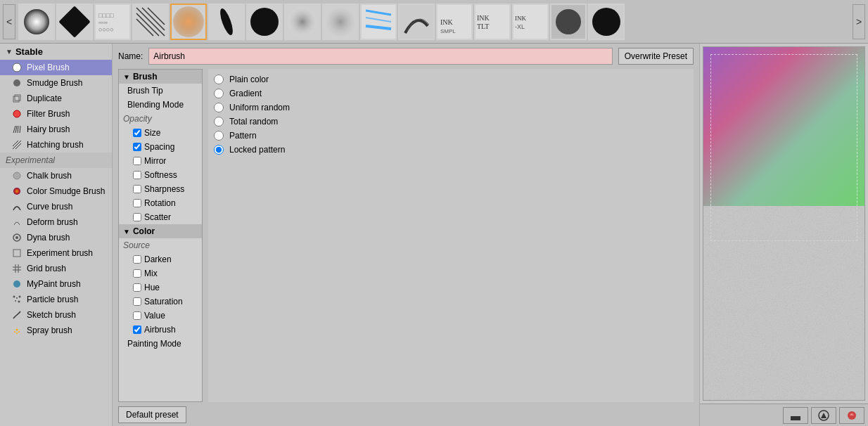 This screenshot has width=868, height=426. Describe the element at coordinates (56, 315) in the screenshot. I see `sidebar-item-sketch-brush: Sketch brush` at that location.